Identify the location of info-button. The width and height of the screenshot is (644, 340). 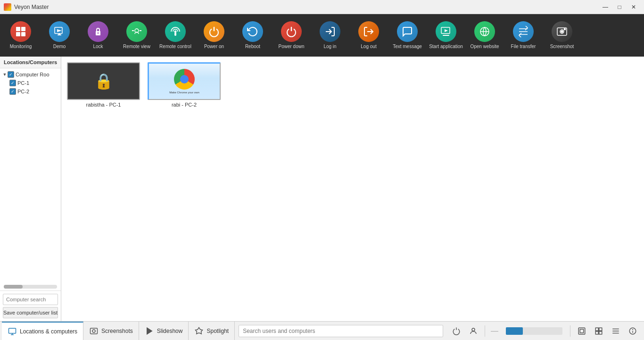
(633, 331).